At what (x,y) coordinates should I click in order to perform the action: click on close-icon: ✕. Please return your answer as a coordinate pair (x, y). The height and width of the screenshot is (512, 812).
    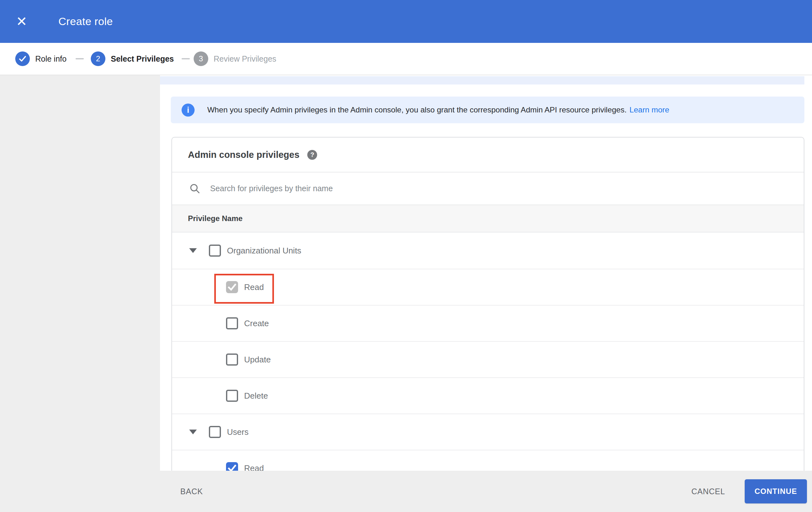
    Looking at the image, I should click on (22, 22).